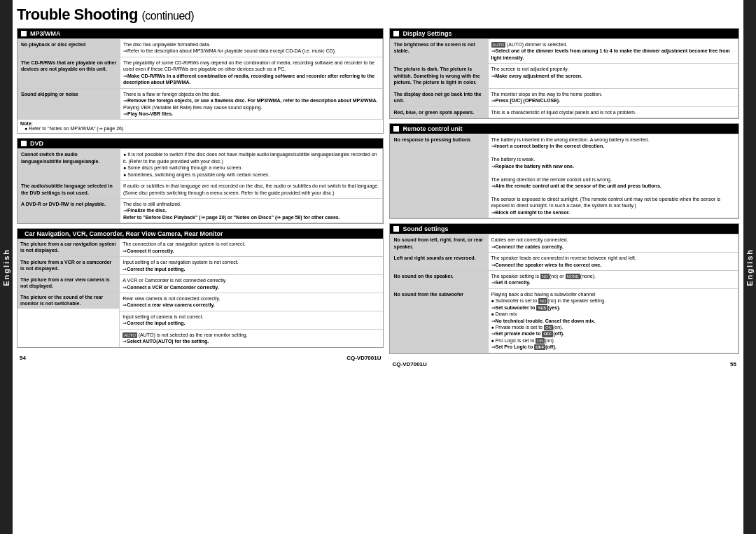  Describe the element at coordinates (440, 76) in the screenshot. I see `symptom-cell: The picture is dark. The picture is whit…` at that location.